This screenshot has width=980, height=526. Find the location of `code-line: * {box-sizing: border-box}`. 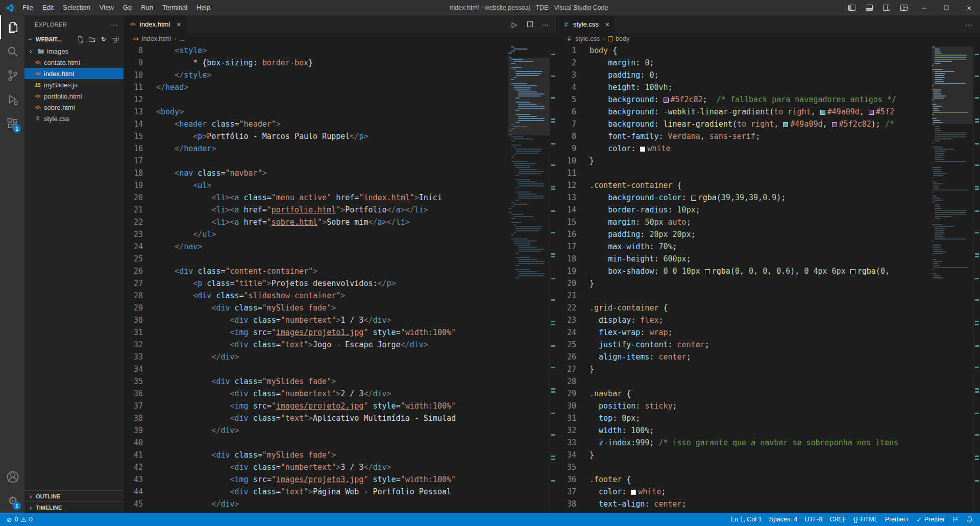

code-line: * {box-sizing: border-box} is located at coordinates (332, 63).